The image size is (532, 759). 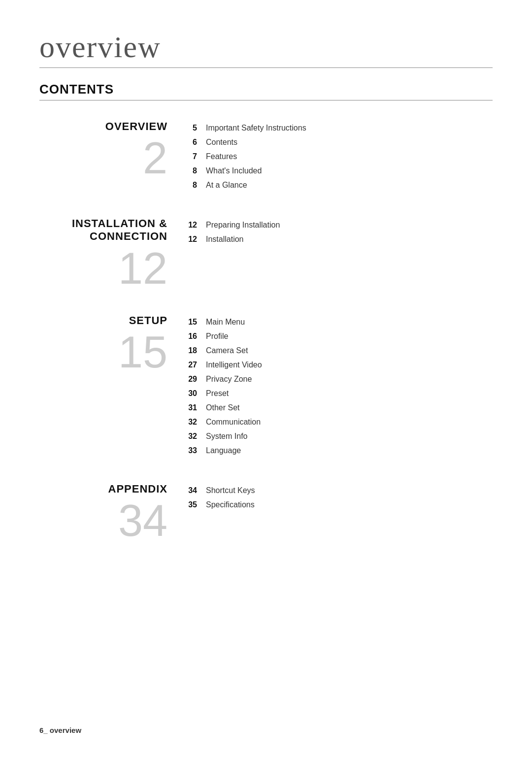 What do you see at coordinates (266, 157) in the screenshot?
I see `section-overview: OVERVIEW25Important Safety Instructions6…` at bounding box center [266, 157].